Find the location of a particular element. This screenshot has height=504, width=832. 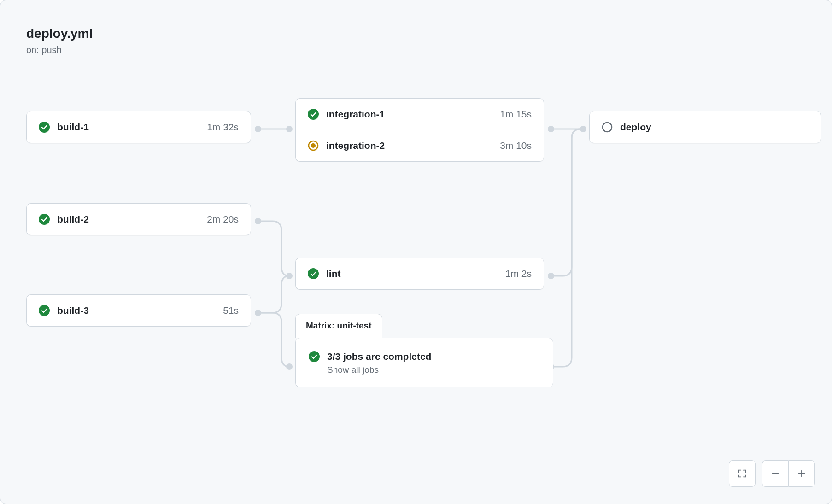

viewport-controls is located at coordinates (772, 474).